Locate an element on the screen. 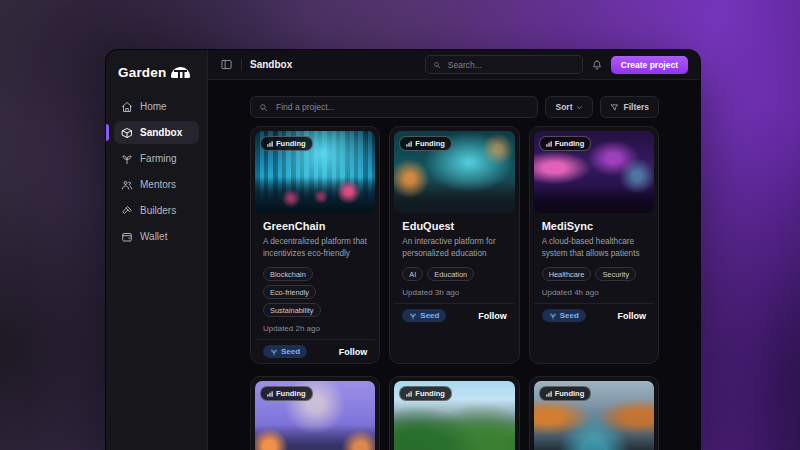 The height and width of the screenshot is (450, 800). sidebar-item-label: Builders is located at coordinates (158, 210).